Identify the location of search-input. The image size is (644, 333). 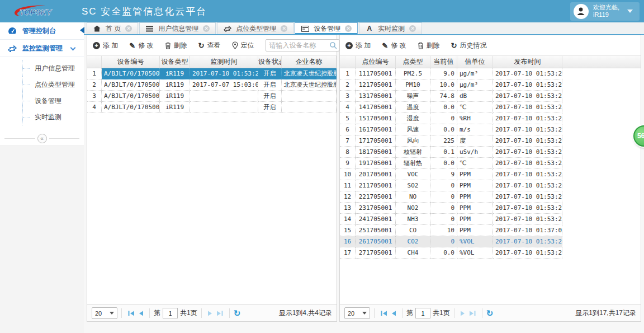
(302, 45).